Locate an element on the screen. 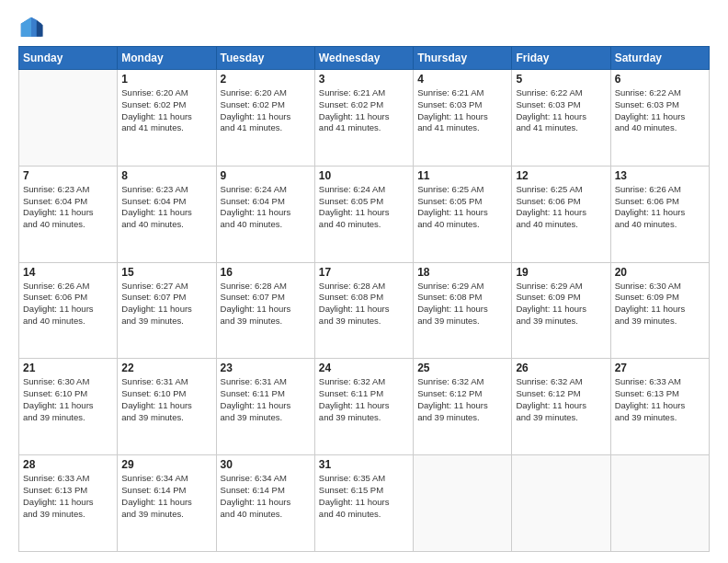  calendar-cell: 10Sunrise: 6:24 AM Sunset: 6:05 PM Dayli… is located at coordinates (364, 213).